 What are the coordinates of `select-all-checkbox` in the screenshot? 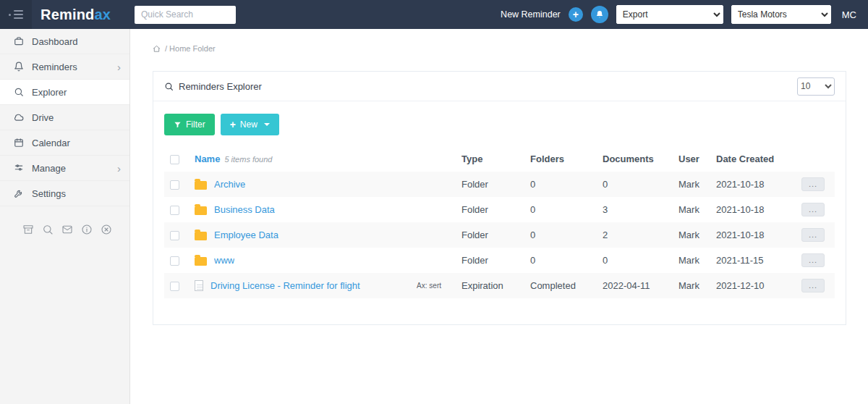 It's located at (175, 159).